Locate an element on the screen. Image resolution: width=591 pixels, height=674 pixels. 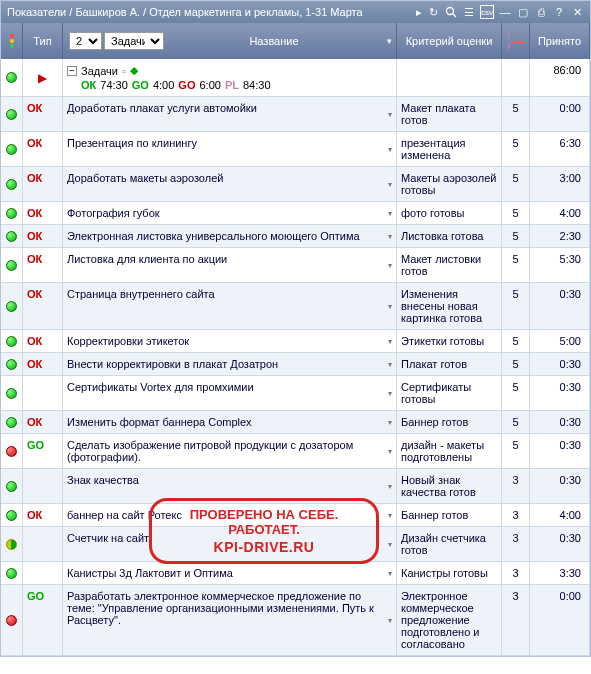
table-row: Счетчик на сайт▾Дизайн счетчика готов30:… is located at coordinates (296, 544).